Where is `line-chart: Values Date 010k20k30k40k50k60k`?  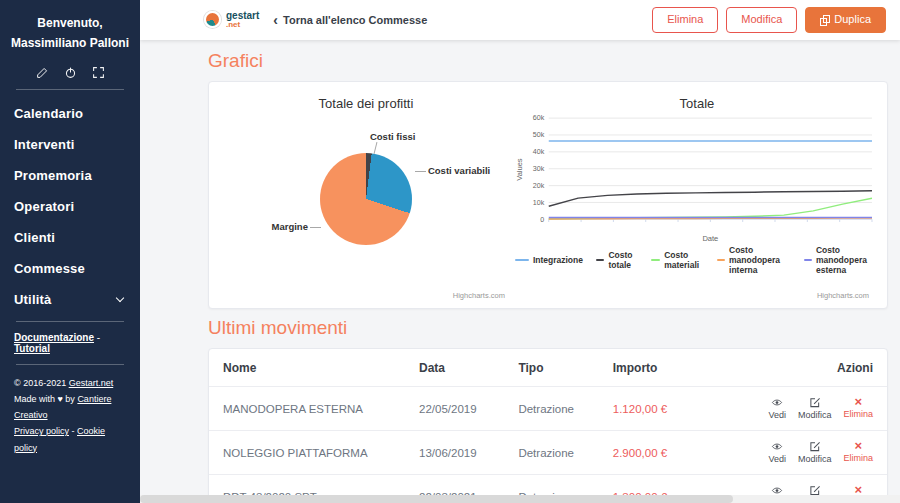
line-chart: Values Date 010k20k30k40k50k60k is located at coordinates (697, 178).